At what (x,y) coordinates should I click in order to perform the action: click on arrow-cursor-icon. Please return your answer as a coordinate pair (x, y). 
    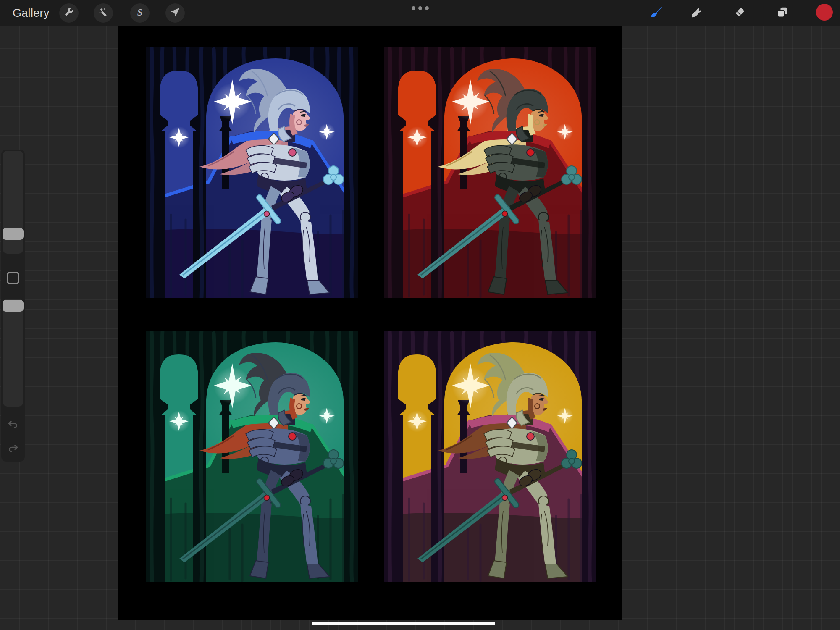
    Looking at the image, I should click on (175, 13).